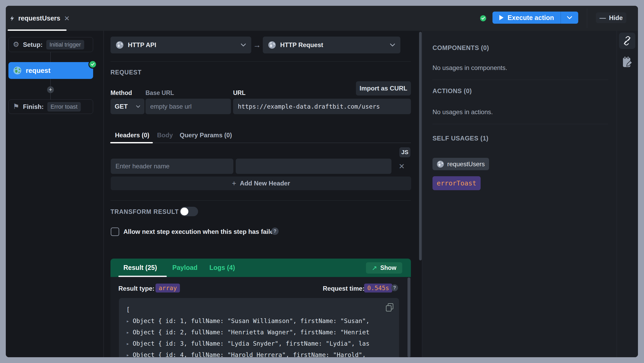 Image resolution: width=644 pixels, height=363 pixels. Describe the element at coordinates (16, 45) in the screenshot. I see `gear-icon: ⚙` at that location.